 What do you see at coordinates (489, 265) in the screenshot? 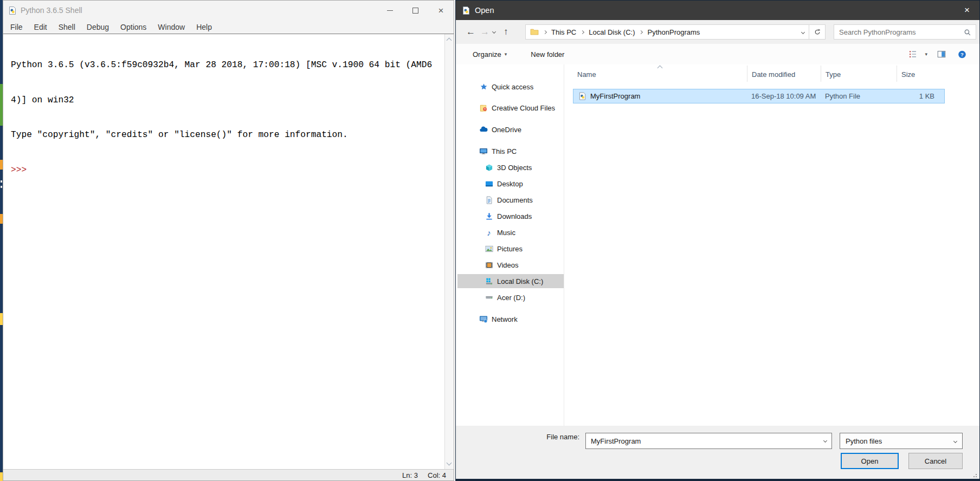
I see `videos-film-icon` at bounding box center [489, 265].